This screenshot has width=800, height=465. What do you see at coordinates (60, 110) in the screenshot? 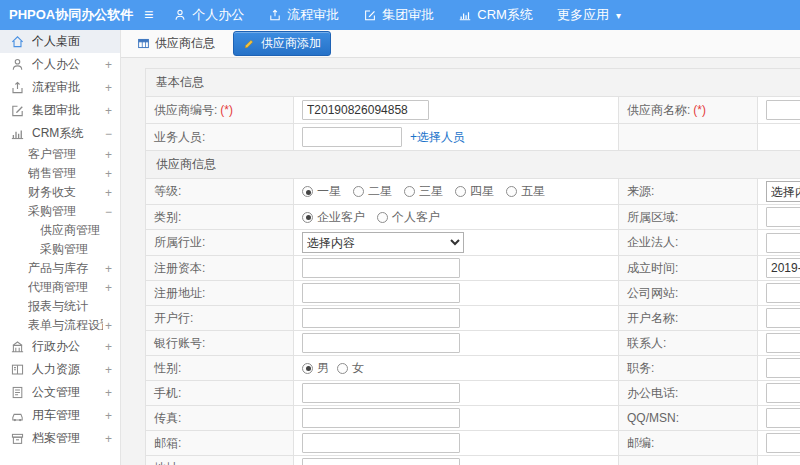
I see `sidebar-item-group-approval: 集团审批 +` at bounding box center [60, 110].